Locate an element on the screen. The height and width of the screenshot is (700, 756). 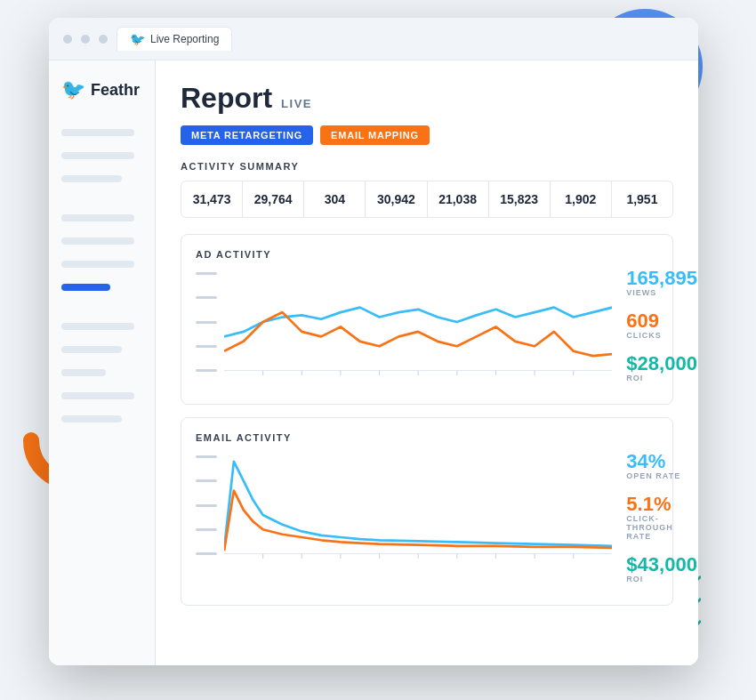
report-title: Report is located at coordinates (226, 98).